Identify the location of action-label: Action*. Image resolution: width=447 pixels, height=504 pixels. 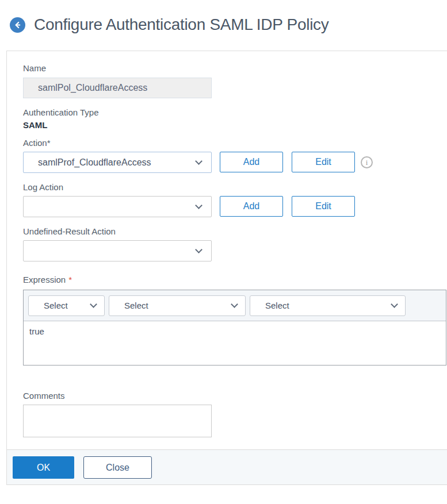
(235, 143).